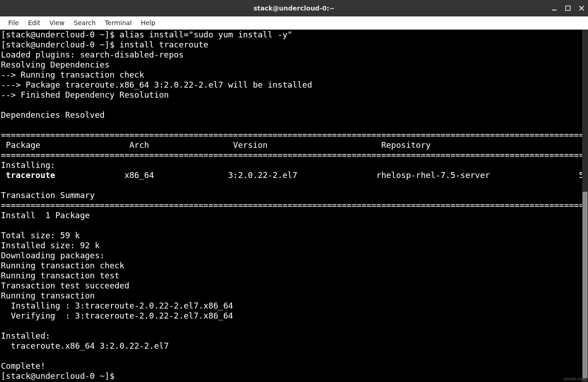 This screenshot has width=588, height=382. Describe the element at coordinates (48, 296) in the screenshot. I see `output-line: Running transaction` at that location.